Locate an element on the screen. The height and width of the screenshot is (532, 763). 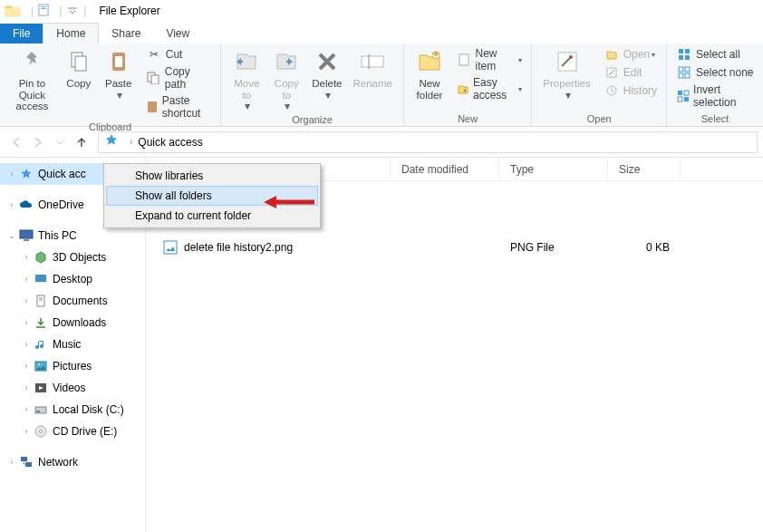
forward-button is located at coordinates (38, 142).